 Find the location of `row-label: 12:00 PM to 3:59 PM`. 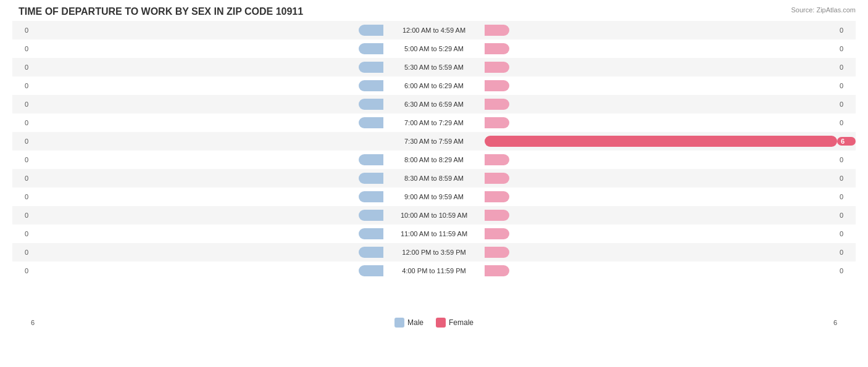

row-label: 12:00 PM to 3:59 PM is located at coordinates (434, 252).